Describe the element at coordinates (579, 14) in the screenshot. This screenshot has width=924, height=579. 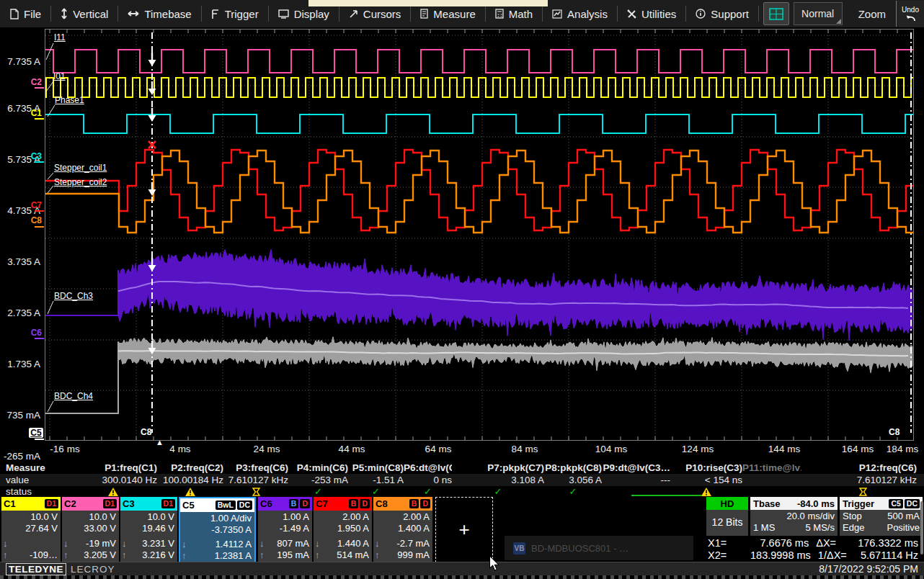
I see `menu-analysis: Analysis` at that location.